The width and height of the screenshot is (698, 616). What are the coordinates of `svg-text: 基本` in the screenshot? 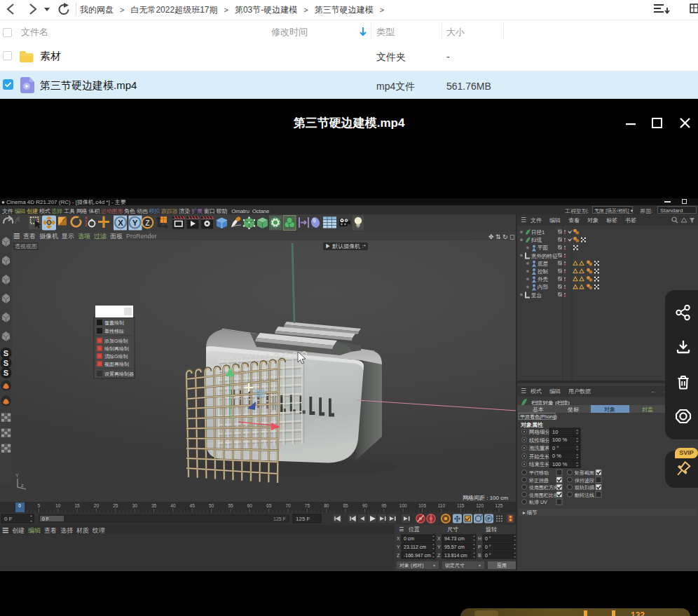 It's located at (538, 409).